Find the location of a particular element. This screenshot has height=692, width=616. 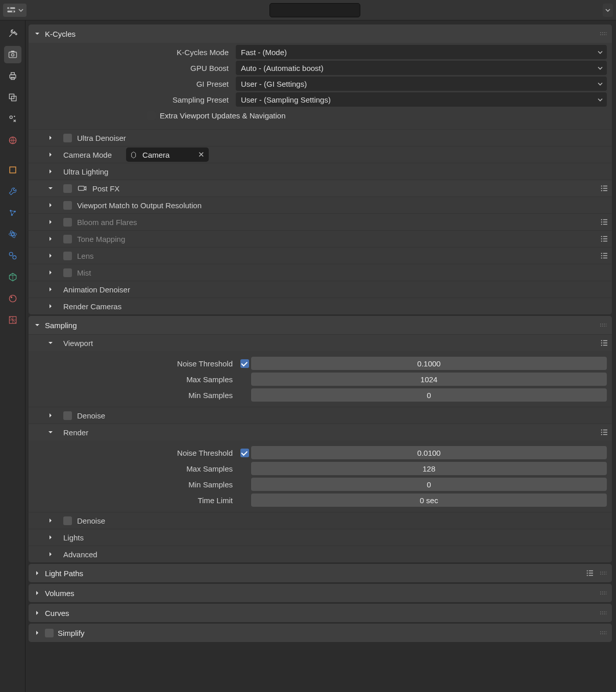

data-tab is located at coordinates (13, 277).